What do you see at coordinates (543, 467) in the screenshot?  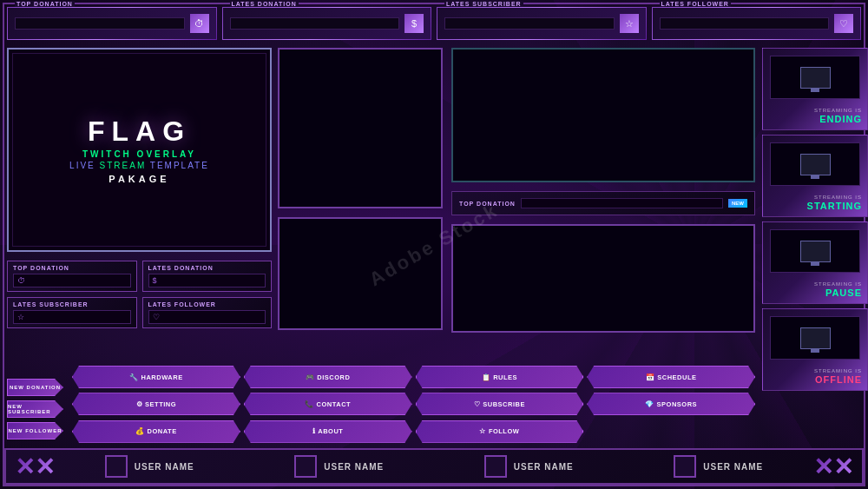 I see `user-name-3: USER NAME` at bounding box center [543, 467].